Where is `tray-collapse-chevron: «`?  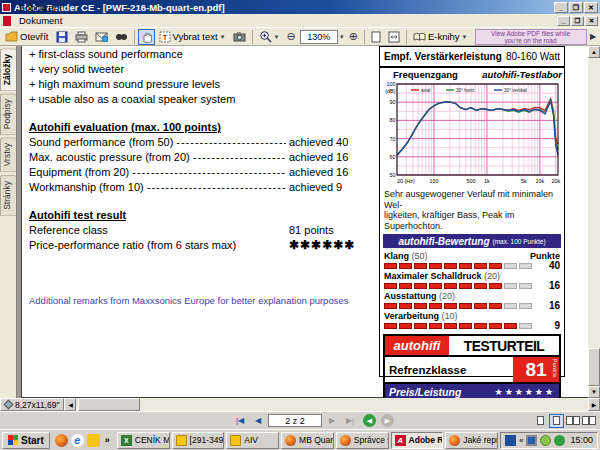
tray-collapse-chevron: « is located at coordinates (521, 440).